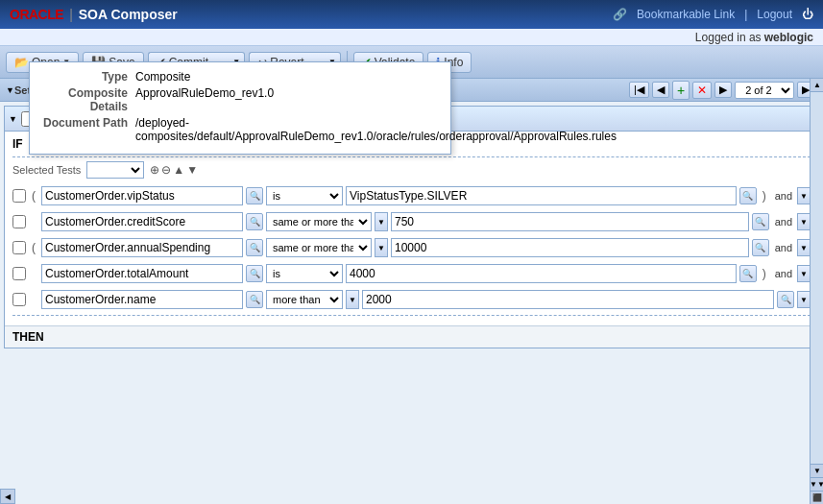 Image resolution: width=823 pixels, height=504 pixels. I want to click on bookmarkable-link: Bookmarkable Link, so click(686, 14).